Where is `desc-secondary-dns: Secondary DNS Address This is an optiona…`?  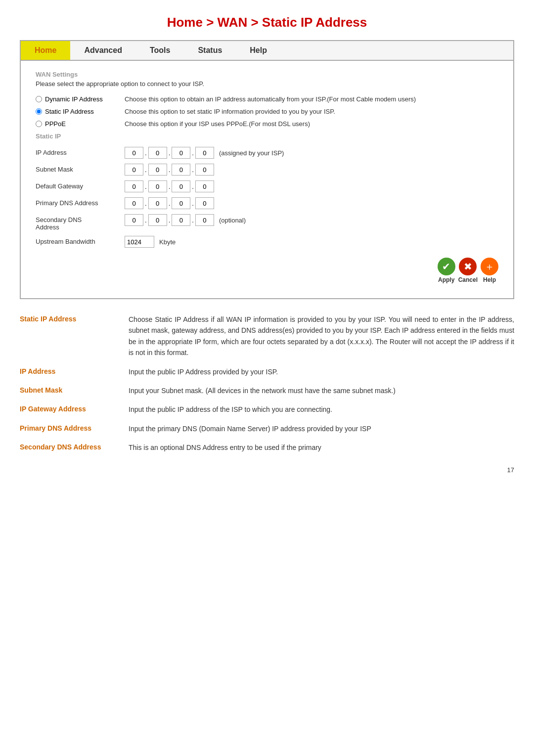 desc-secondary-dns: Secondary DNS Address This is an optiona… is located at coordinates (267, 447).